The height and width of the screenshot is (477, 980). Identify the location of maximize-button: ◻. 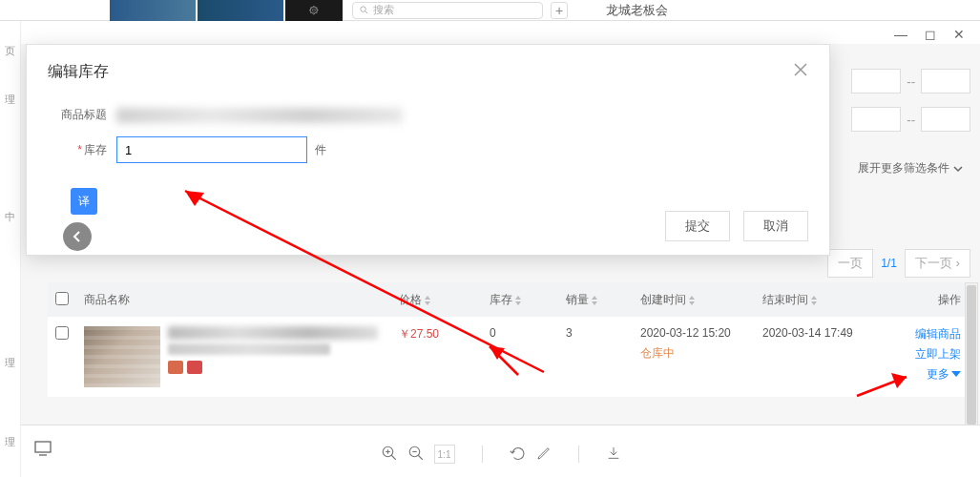
(930, 34).